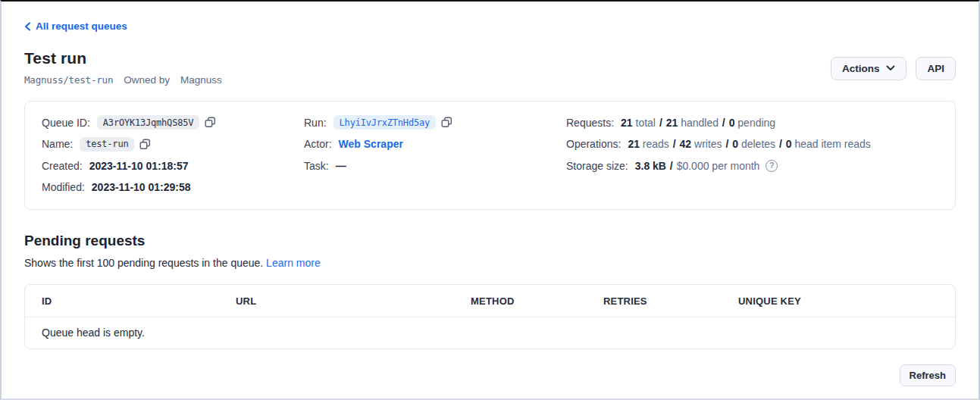 This screenshot has width=980, height=400. I want to click on storage-cost-value: $0.000 per month, so click(719, 166).